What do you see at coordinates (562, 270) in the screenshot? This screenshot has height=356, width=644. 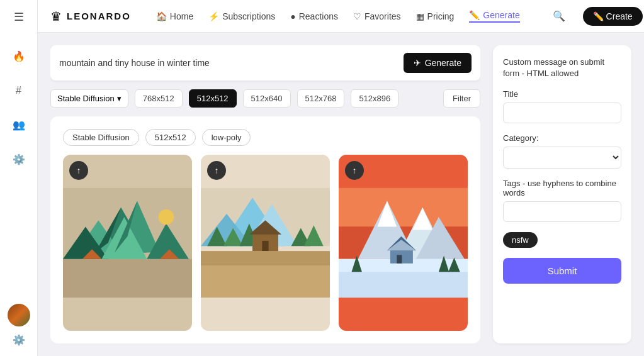 I see `submit-button: Submit` at bounding box center [562, 270].